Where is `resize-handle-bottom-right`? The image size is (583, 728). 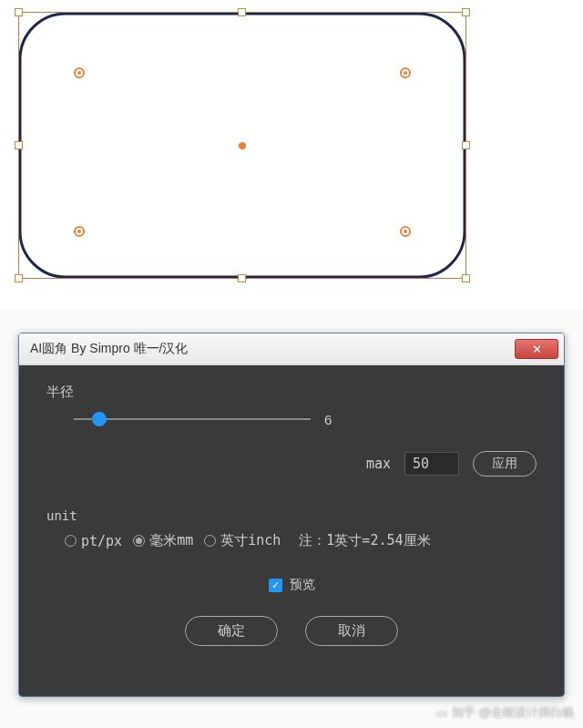 resize-handle-bottom-right is located at coordinates (466, 279).